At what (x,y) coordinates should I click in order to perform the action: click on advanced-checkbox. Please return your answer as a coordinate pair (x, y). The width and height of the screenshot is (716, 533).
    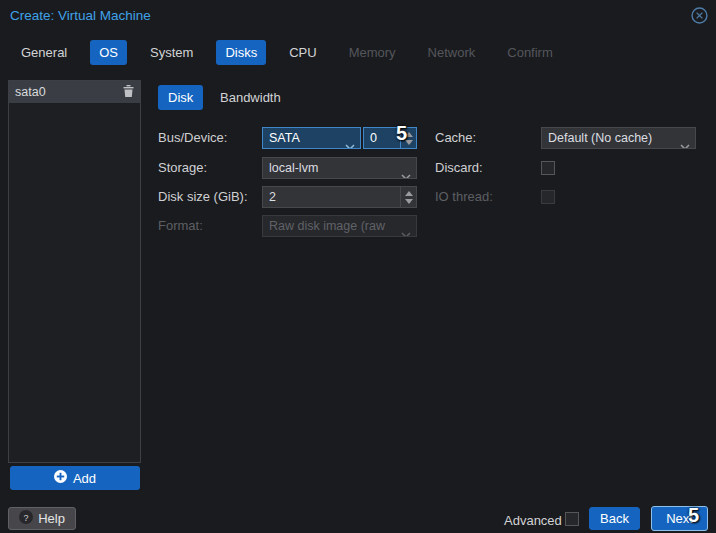
    Looking at the image, I should click on (572, 519).